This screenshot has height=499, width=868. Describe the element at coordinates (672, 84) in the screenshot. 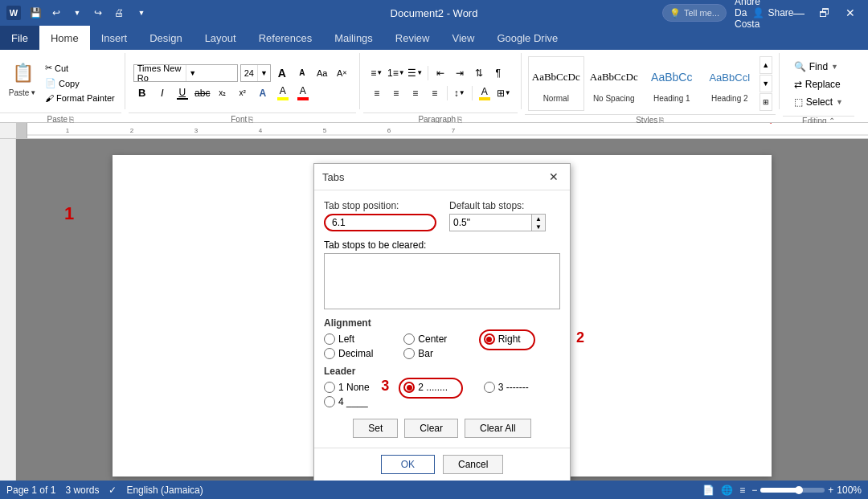

I see `style-heading1: AaBbCc Heading 1` at that location.